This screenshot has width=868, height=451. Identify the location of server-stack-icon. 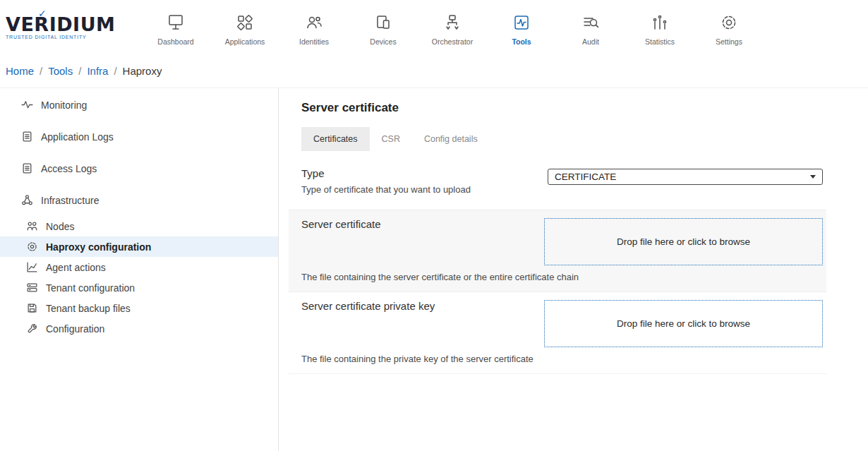
(32, 288).